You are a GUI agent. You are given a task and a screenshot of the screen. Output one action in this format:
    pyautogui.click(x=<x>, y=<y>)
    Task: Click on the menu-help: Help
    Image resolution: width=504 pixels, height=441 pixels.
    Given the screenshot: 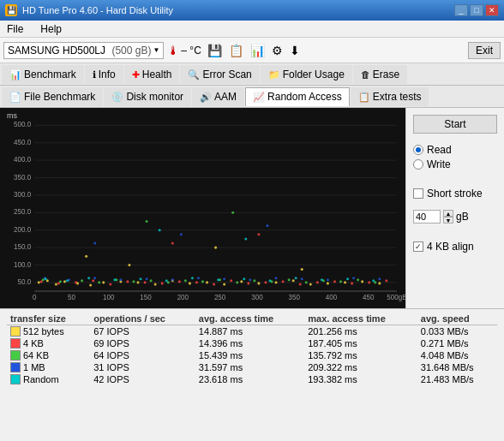 What is the action you would take?
    pyautogui.click(x=51, y=29)
    